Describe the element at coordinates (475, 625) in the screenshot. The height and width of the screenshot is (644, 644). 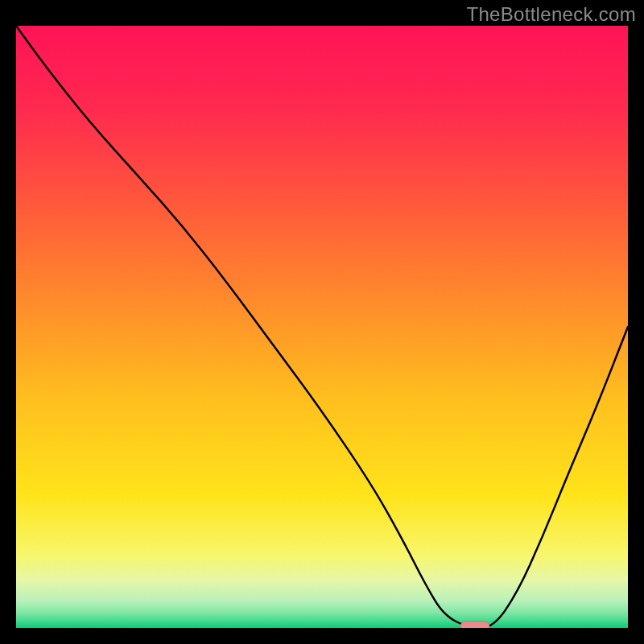
I see `optimal-marker` at that location.